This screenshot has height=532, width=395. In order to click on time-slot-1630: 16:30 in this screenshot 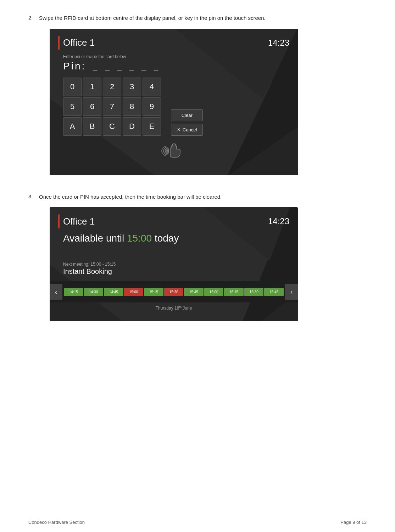, I will do `click(254, 292)`.